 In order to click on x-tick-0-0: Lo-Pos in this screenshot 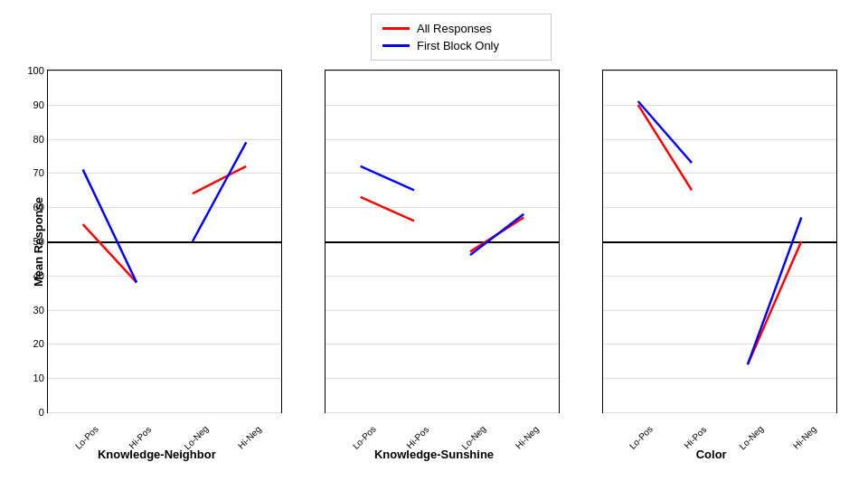, I will do `click(86, 438)`.